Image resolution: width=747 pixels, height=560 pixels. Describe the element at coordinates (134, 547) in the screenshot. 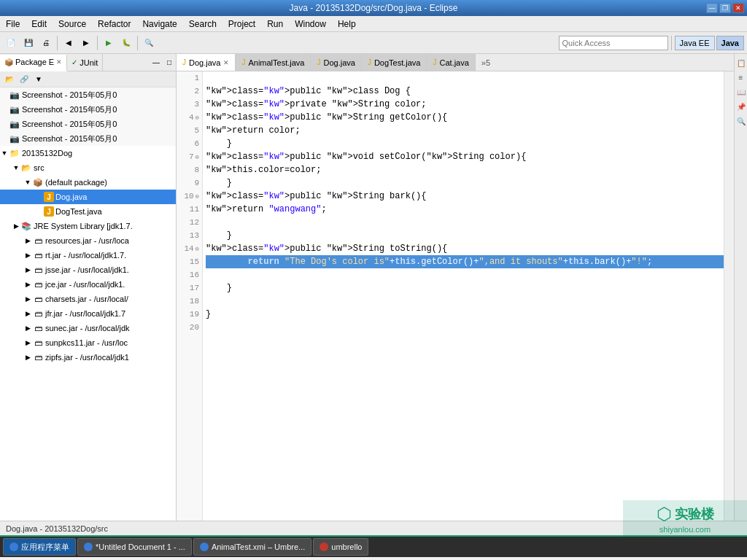

I see `taskbar-item-1: *Untitled Document 1 - ...` at that location.